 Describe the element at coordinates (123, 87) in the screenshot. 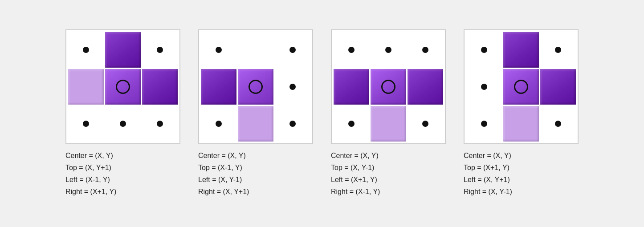

I see `grid-diagram1` at that location.